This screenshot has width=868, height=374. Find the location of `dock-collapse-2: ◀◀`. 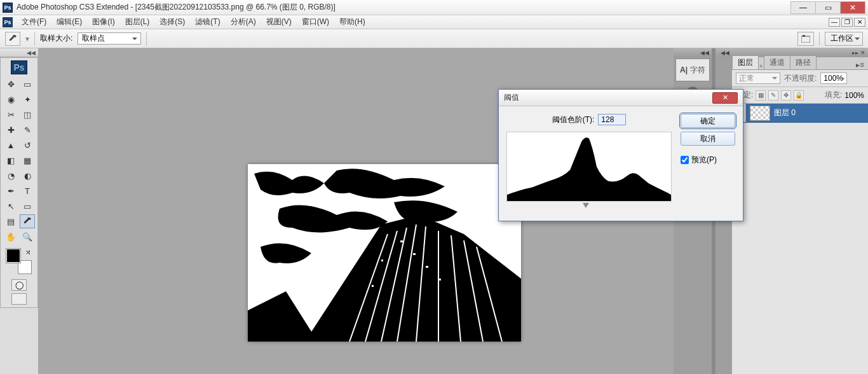

dock-collapse-2: ◀◀ is located at coordinates (724, 53).